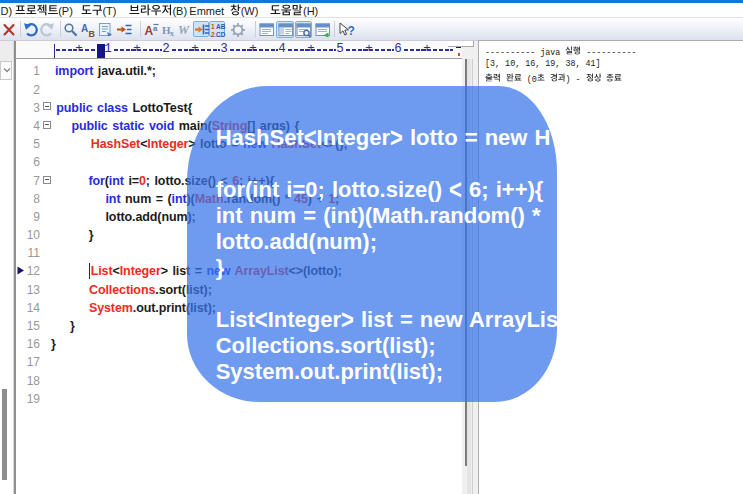 This screenshot has width=743, height=494. I want to click on svg-text: AB, so click(221, 26).